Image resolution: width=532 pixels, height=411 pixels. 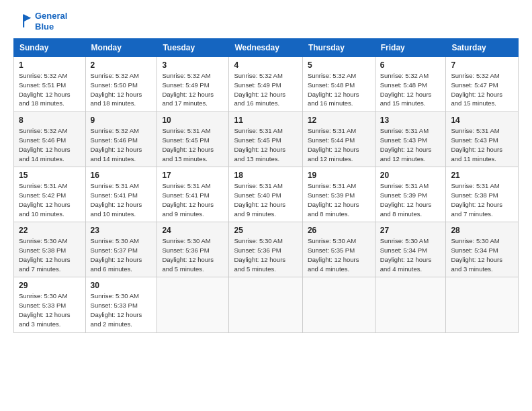 I want to click on day-info: Sunrise: 5:31 AM Sunset: 5:40 PM Dayligh…, so click(x=265, y=200).